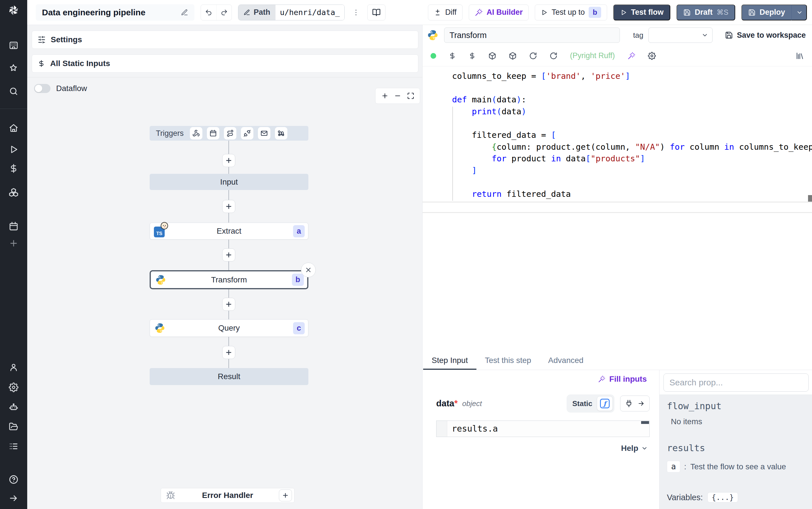  What do you see at coordinates (513, 56) in the screenshot?
I see `package-lock-icon` at bounding box center [513, 56].